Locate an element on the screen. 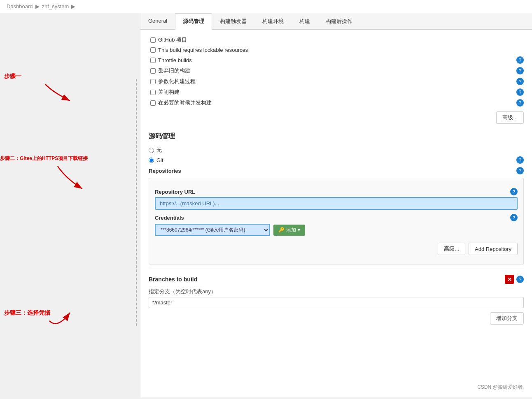  help-icon-credentials: ? is located at coordinates (514, 218).